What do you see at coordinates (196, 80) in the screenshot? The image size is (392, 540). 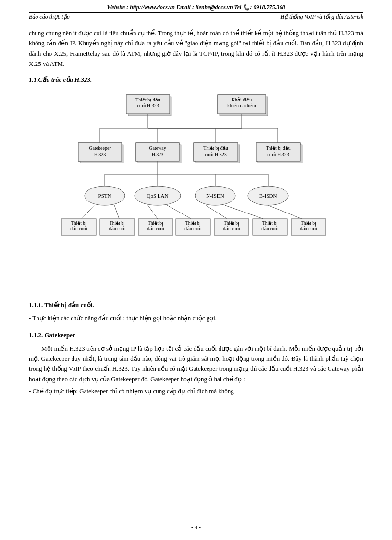 I see `section-title: 1.1.Cấu trúc của H.323.` at bounding box center [196, 80].